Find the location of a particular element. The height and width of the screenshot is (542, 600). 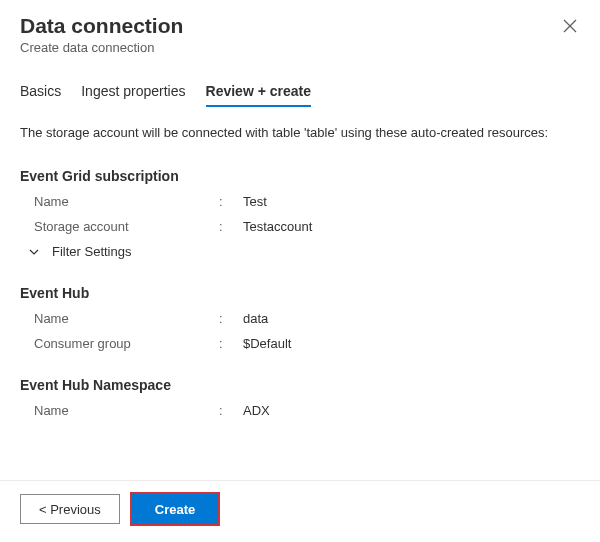

filter-settings-expander: Filter Settings is located at coordinates (300, 252).